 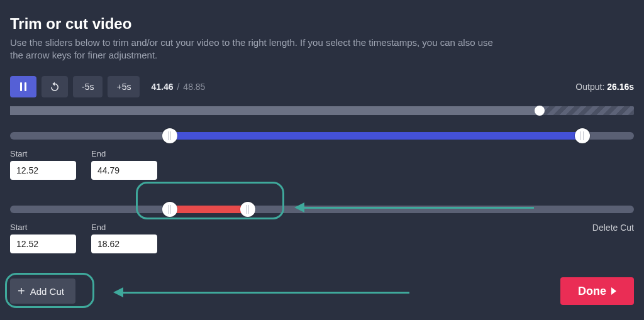 What do you see at coordinates (605, 87) in the screenshot?
I see `output-readout: Output: 26.16s` at bounding box center [605, 87].